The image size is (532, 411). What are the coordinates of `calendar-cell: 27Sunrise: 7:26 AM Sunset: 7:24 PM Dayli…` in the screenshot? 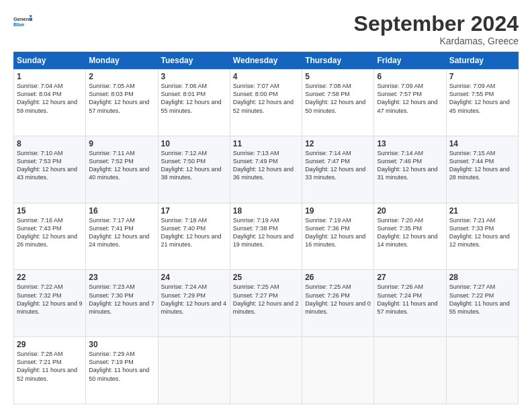 It's located at (410, 304).